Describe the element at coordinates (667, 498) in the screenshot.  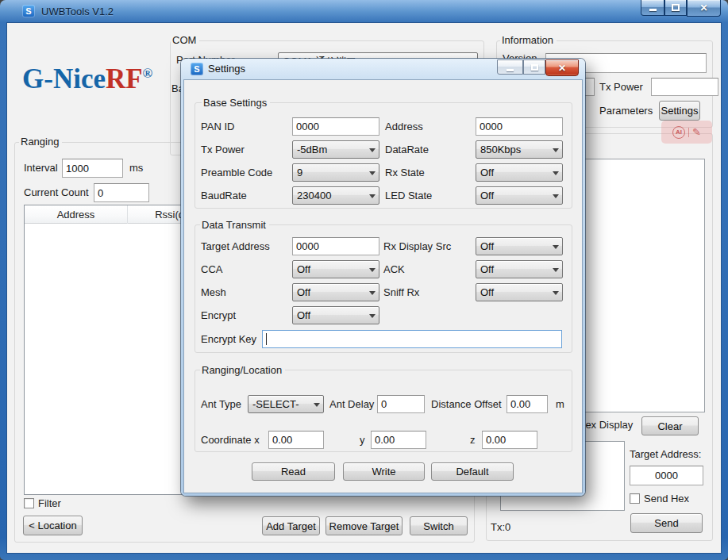
I see `send-hex-label: Send Hex` at that location.